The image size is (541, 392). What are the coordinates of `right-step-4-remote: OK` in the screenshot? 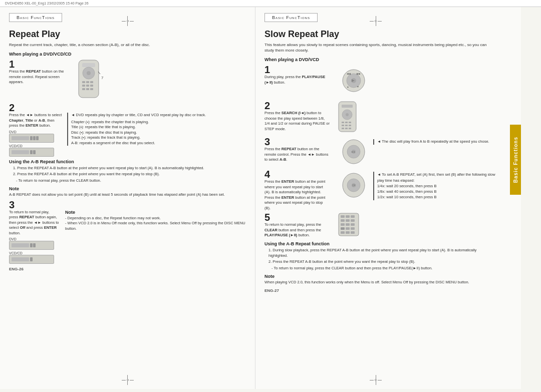 It's located at (354, 186).